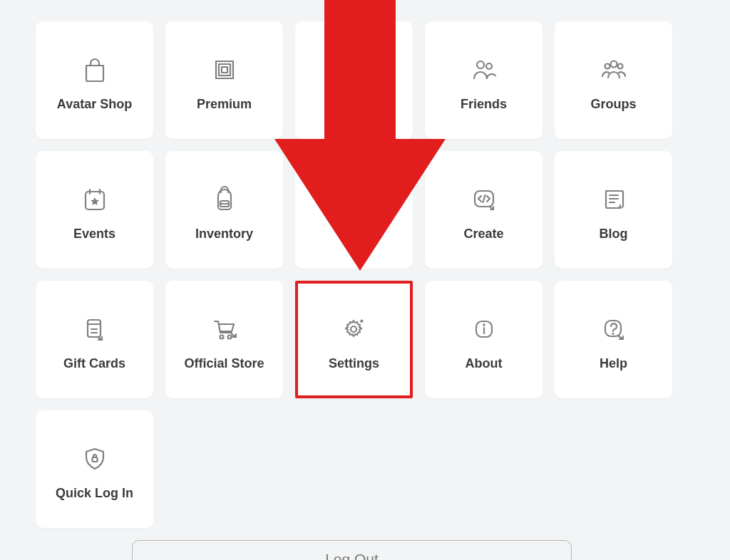 Image resolution: width=730 pixels, height=560 pixels. What do you see at coordinates (95, 329) in the screenshot?
I see `gift-card-icon` at bounding box center [95, 329].